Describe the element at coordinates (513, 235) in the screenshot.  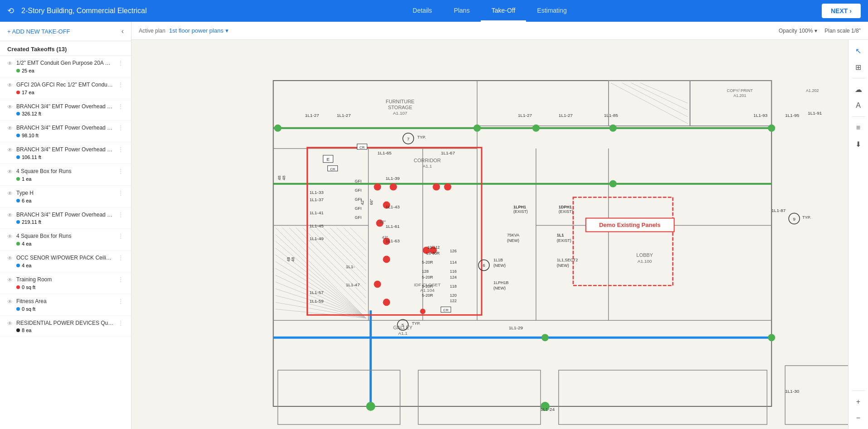
I see `svg-text: 75KVA` at that location.